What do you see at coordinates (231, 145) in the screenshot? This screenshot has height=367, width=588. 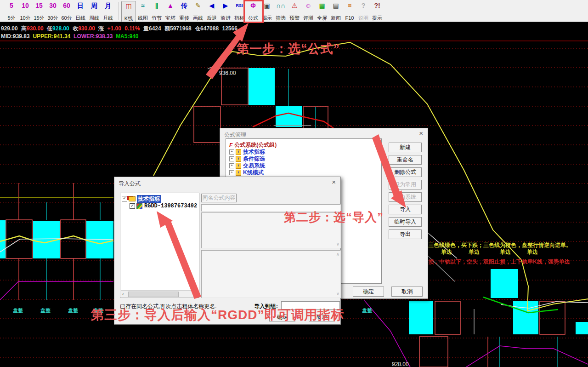 I see `formula-system-icon: F` at bounding box center [231, 145].